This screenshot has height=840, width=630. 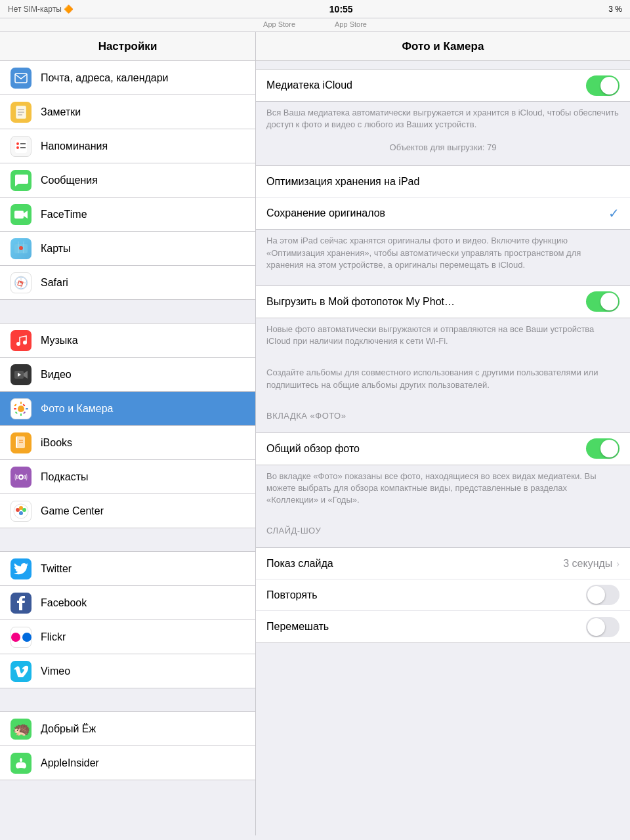 What do you see at coordinates (127, 477) in the screenshot?
I see `sidebar-item-podcasts: Подкасты` at bounding box center [127, 477].